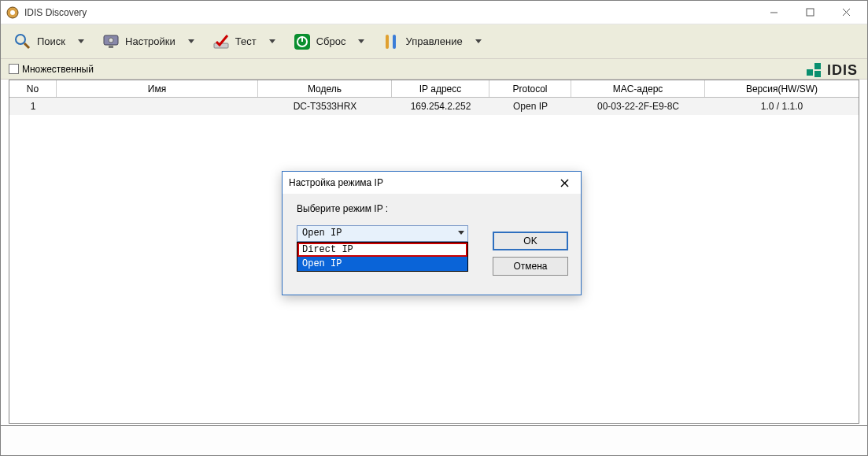 This screenshot has height=456, width=868. I want to click on cell-mac: 00-03-22-2F-E9-8C, so click(638, 106).